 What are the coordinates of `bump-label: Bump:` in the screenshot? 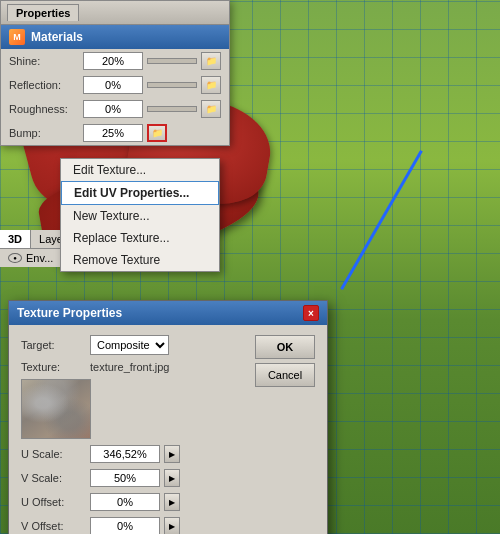 It's located at (44, 133).